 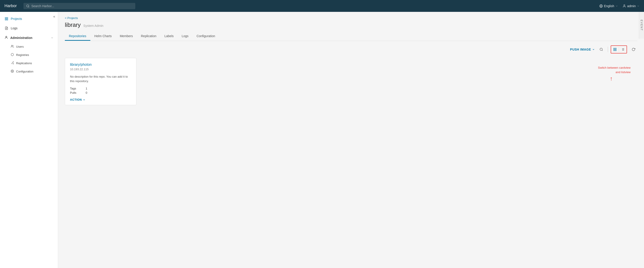 I want to click on event-sidebar-label: EVENT, so click(x=642, y=25).